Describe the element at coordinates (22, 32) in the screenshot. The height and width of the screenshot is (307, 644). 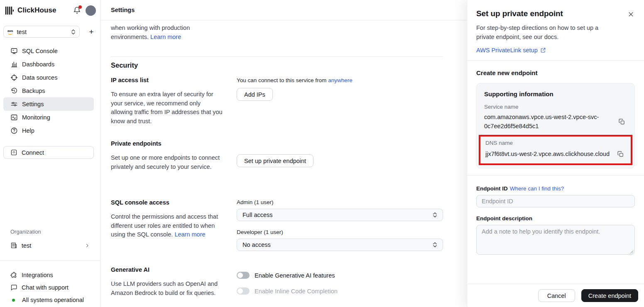
I see `service-name: test` at that location.